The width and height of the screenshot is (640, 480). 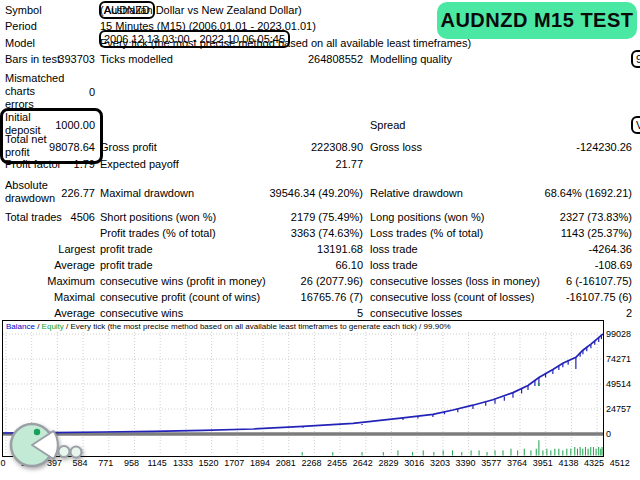 I want to click on report-label: Expected payoff, so click(x=140, y=164).